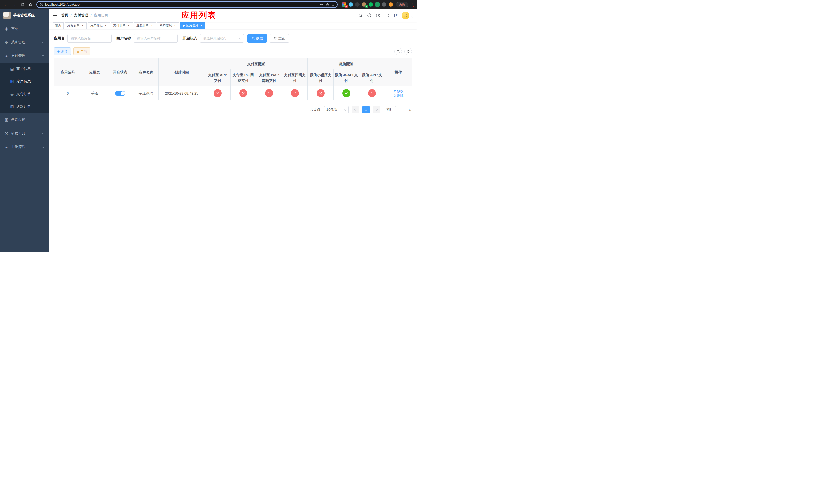  Describe the element at coordinates (187, 4) in the screenshot. I see `address-bar: localhost:1024/pay/app` at that location.